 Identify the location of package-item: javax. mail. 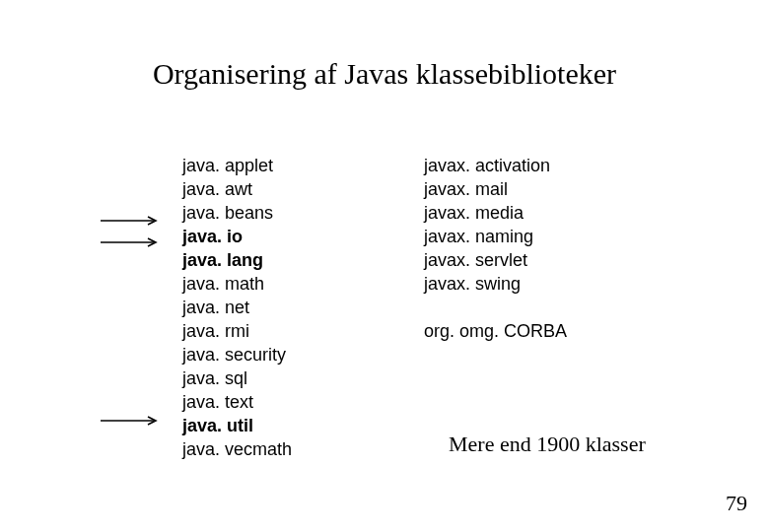
(495, 189).